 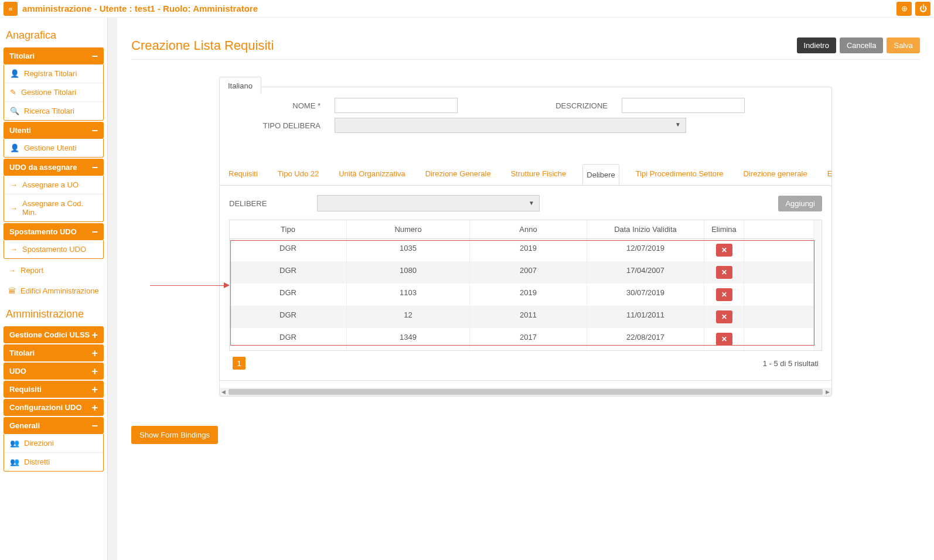 What do you see at coordinates (521, 339) in the screenshot?
I see `table-row: DGR1349201722/08/2017✕` at bounding box center [521, 339].